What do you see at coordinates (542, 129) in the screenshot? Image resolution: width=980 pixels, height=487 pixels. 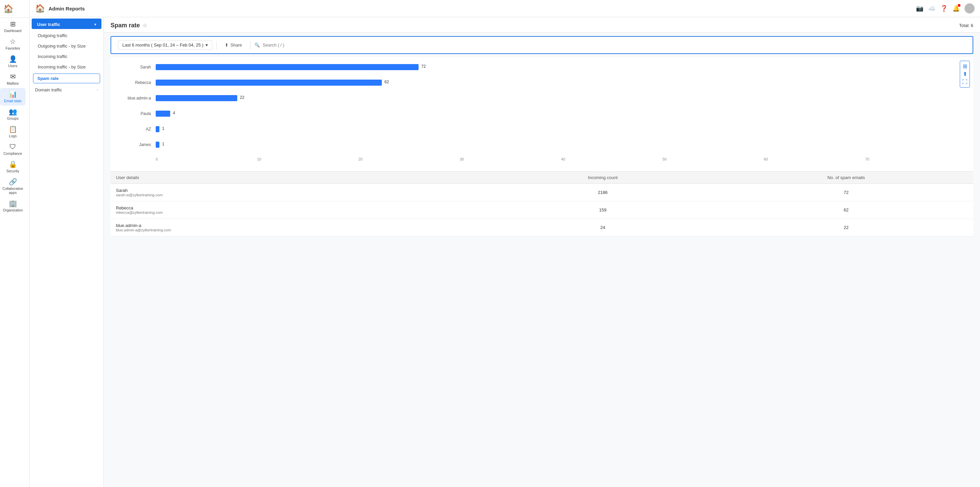 I see `chart-row: AZ 1` at bounding box center [542, 129].